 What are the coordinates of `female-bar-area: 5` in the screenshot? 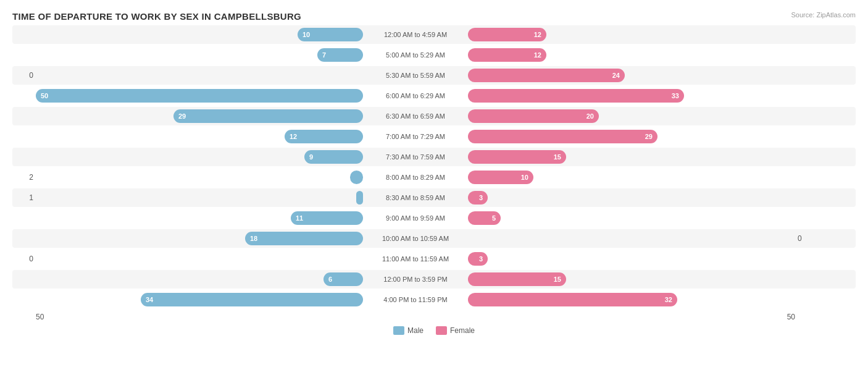 It's located at (632, 218).